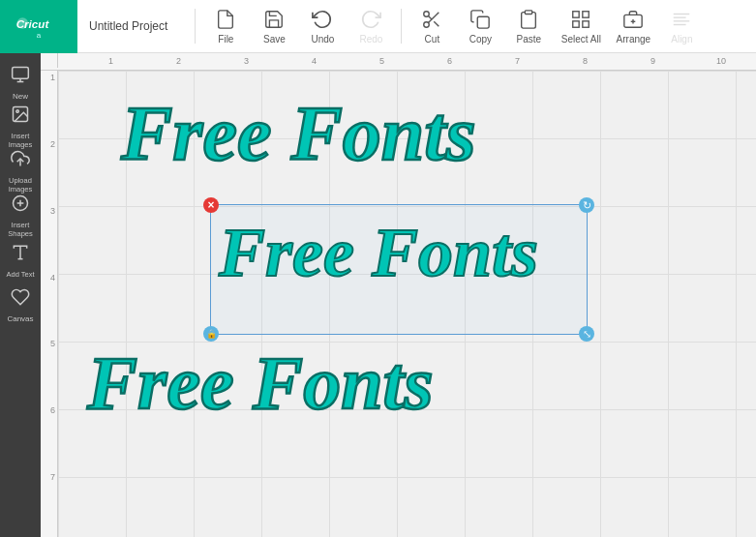  What do you see at coordinates (378, 254) in the screenshot?
I see `text-element-middle: Free Fonts` at bounding box center [378, 254].